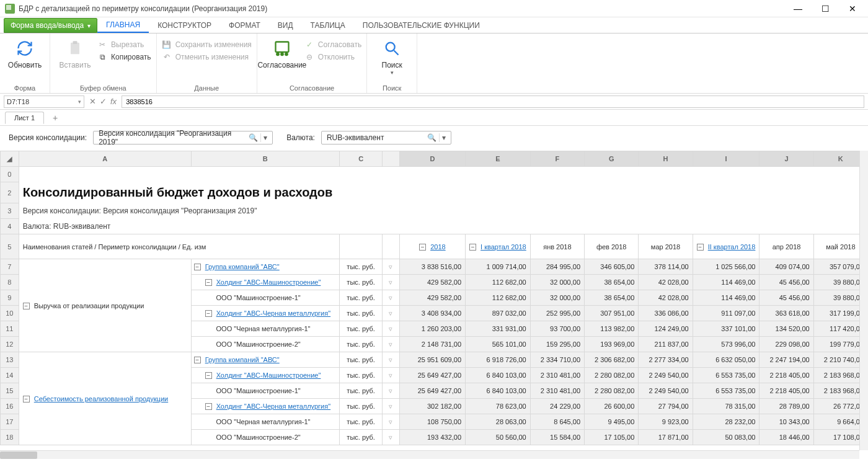 The image size is (868, 467). What do you see at coordinates (328, 25) in the screenshot?
I see `ribbon-tab-таблица: ТАБЛИЦА` at bounding box center [328, 25].